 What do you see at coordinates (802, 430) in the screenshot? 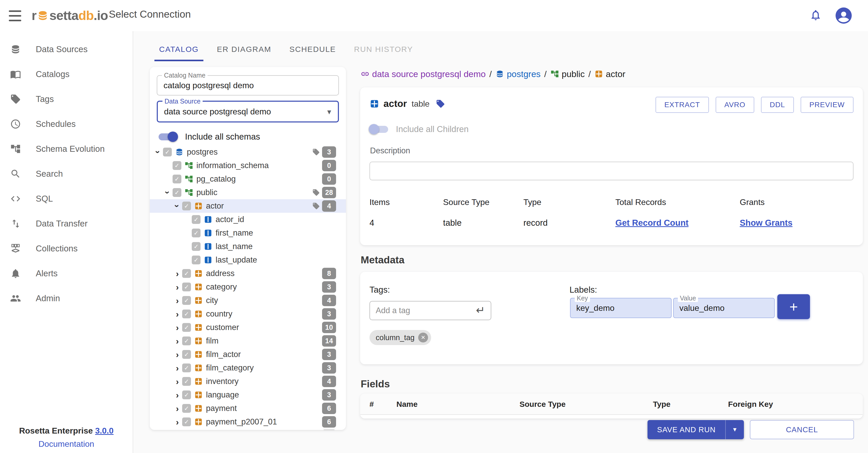
I see `cancel-button: CANCEL` at bounding box center [802, 430].